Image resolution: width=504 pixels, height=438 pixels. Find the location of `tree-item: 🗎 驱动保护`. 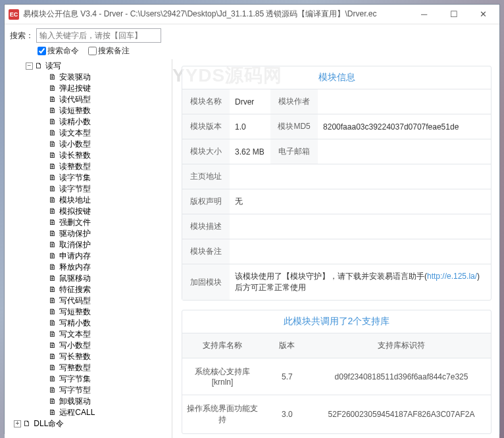

tree-item: 🗎 驱动保护 is located at coordinates (89, 234).